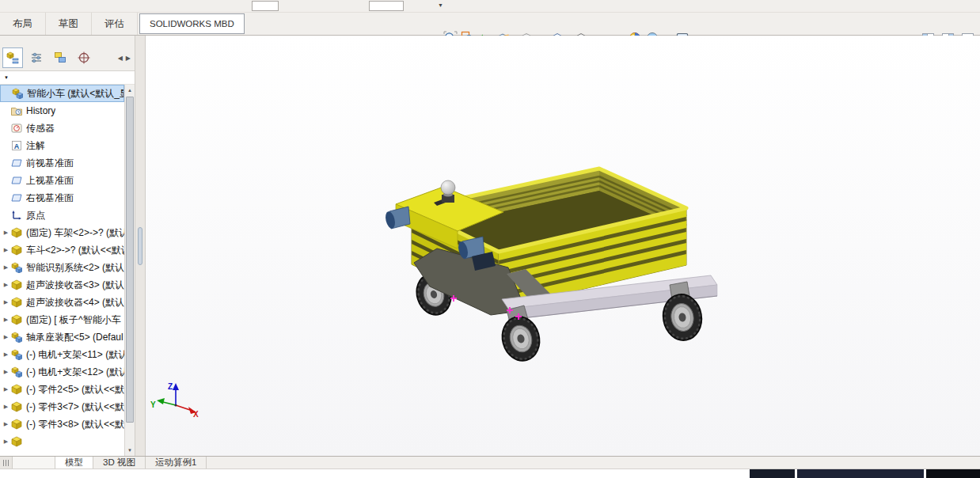  What do you see at coordinates (62, 271) in the screenshot?
I see `feature-tree: 智能小车 (默认<默认_显示状态 ▶ A` at bounding box center [62, 271].